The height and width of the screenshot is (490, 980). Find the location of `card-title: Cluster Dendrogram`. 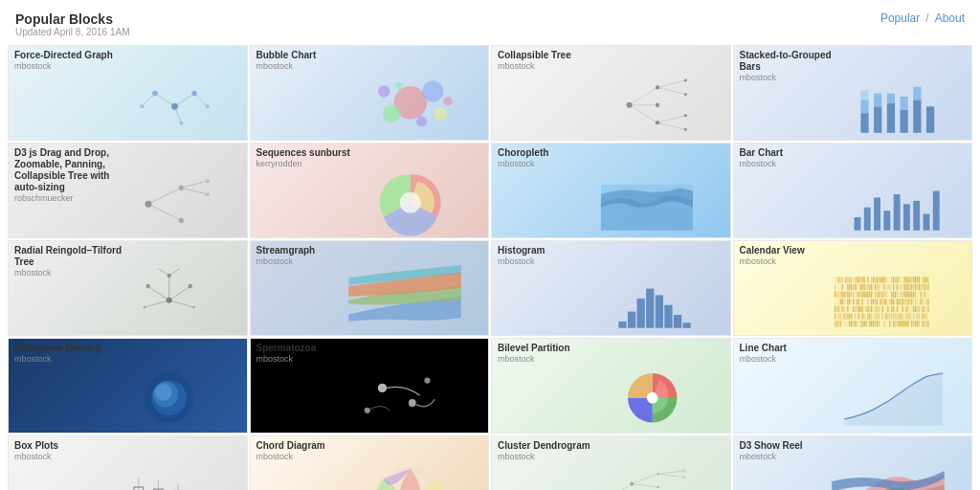

card-title: Cluster Dendrogram is located at coordinates (544, 446).